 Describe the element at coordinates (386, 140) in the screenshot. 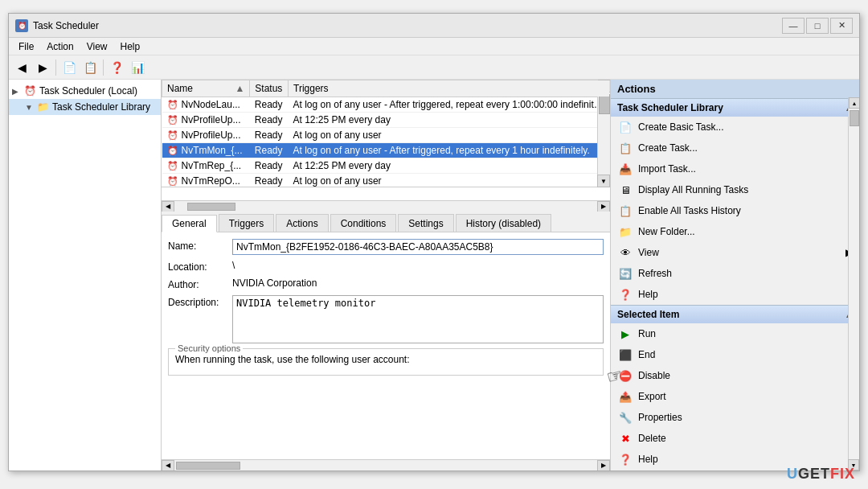

I see `task-table-wrap: Name ▲ Status Triggers ⏰NvNodeLau...Read…` at that location.